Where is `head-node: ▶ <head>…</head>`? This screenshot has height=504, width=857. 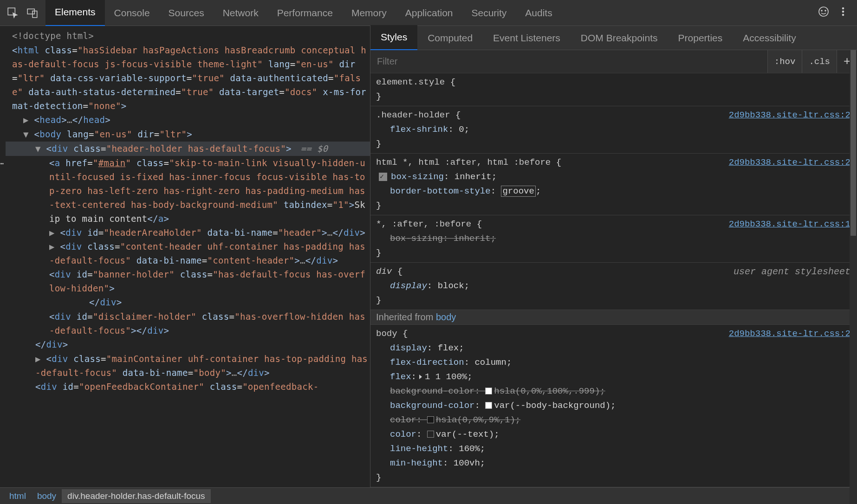 head-node: ▶ <head>…</head> is located at coordinates (188, 120).